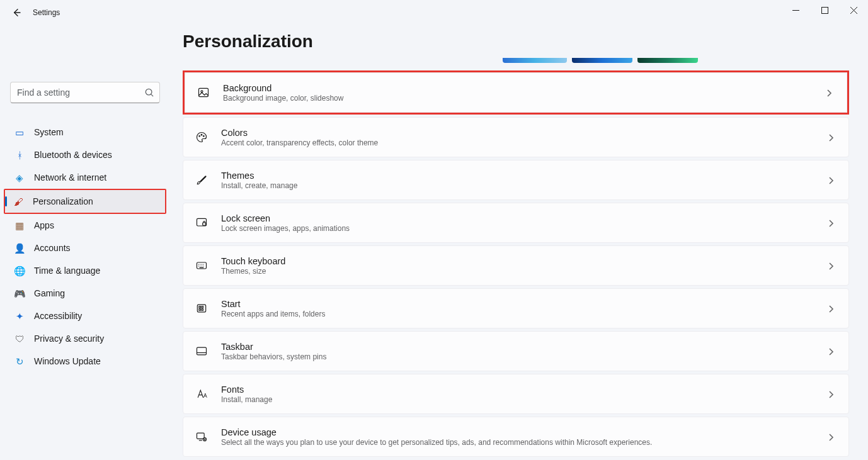 This screenshot has width=868, height=460. What do you see at coordinates (96, 177) in the screenshot?
I see `sidebar-item-label: Network & internet` at bounding box center [96, 177].